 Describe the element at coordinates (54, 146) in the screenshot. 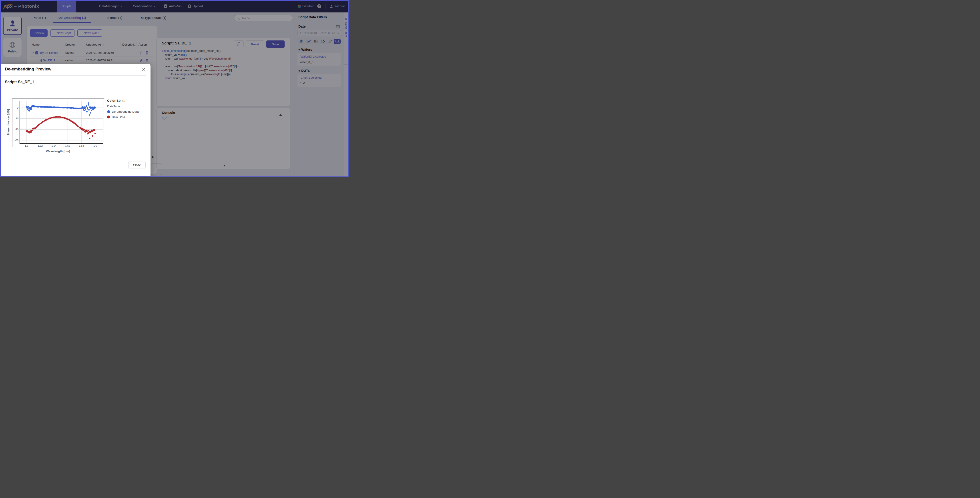

I see `svg-text: 1.54` at that location.